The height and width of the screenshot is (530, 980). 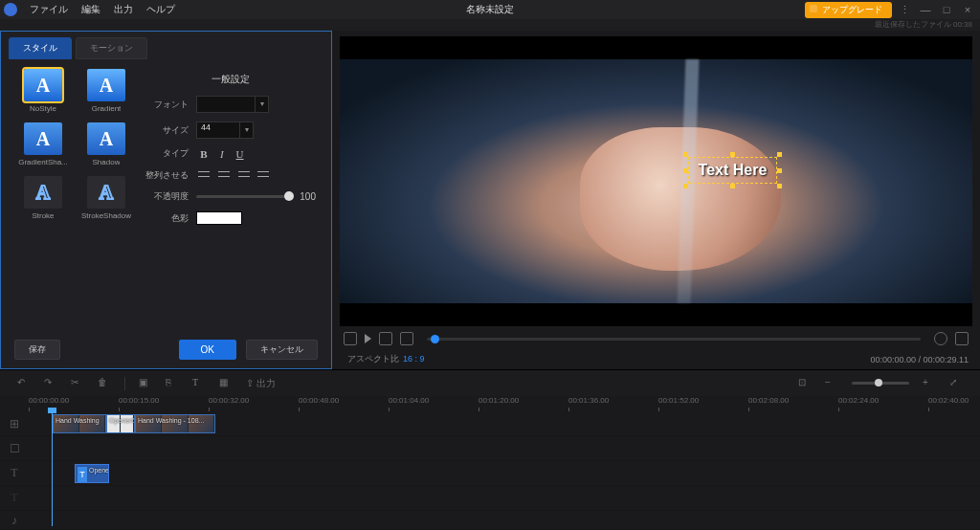 I want to click on video-track: Hand WashingOpener6Hand Washing - 108..., so click(x=504, y=423).